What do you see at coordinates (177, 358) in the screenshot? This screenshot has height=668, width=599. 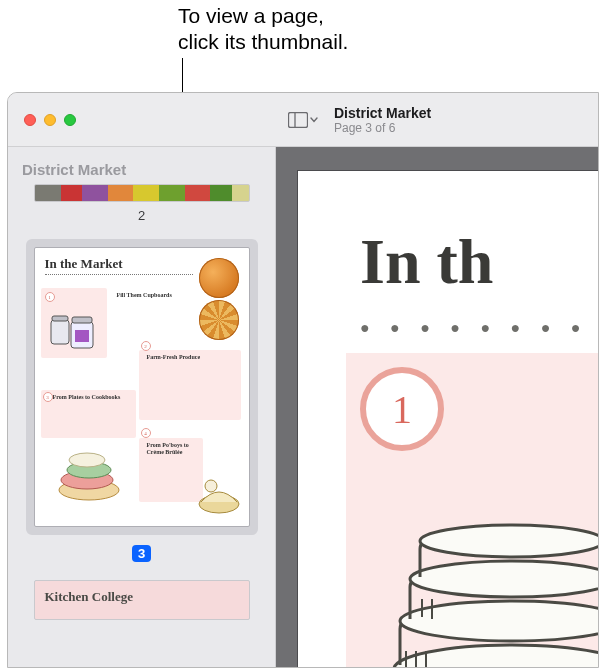 I see `thumb-heading: Farm-Fresh Produce` at bounding box center [177, 358].